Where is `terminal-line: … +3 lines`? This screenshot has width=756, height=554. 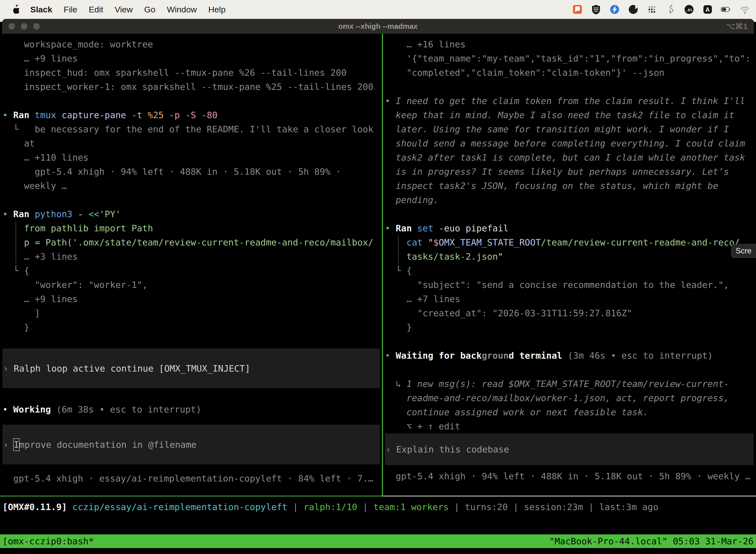
terminal-line: … +3 lines is located at coordinates (192, 257).